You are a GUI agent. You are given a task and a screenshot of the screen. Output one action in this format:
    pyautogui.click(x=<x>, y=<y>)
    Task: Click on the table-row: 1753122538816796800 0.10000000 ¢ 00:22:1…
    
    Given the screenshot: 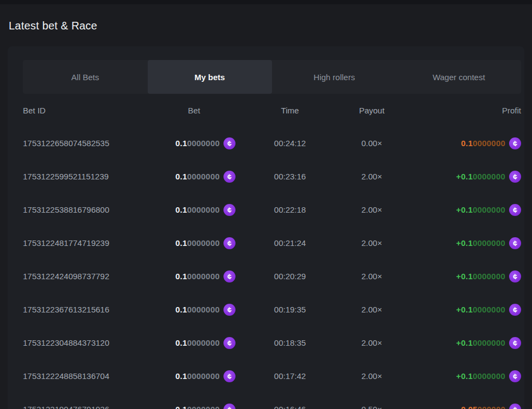 What is the action you would take?
    pyautogui.click(x=272, y=209)
    